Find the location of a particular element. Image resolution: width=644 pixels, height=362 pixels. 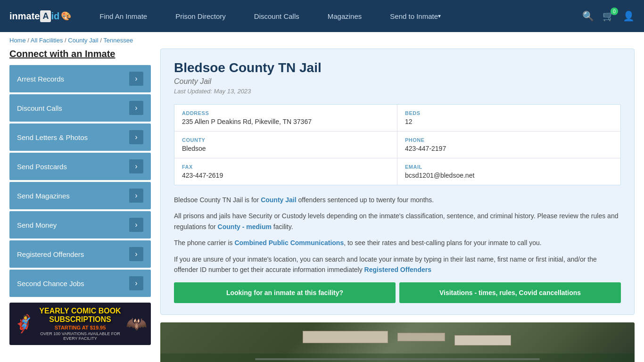

main-nav: Find An Inmate Prison Directory Discount… is located at coordinates (334, 16).